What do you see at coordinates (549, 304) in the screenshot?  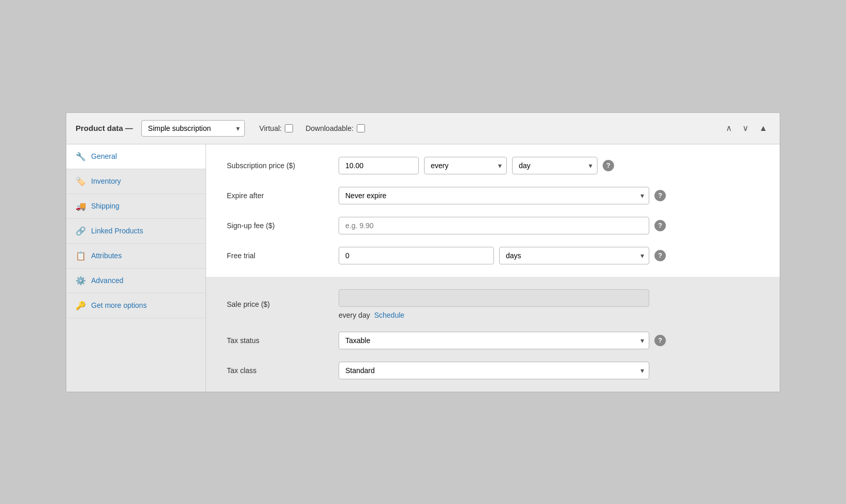 I see `sale-price-controls: every day Schedule` at bounding box center [549, 304].